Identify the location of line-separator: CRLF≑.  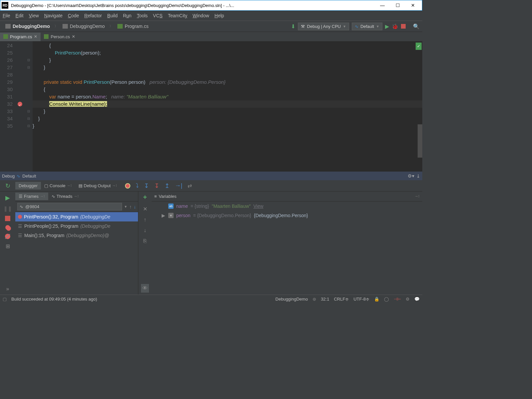
(341, 299).